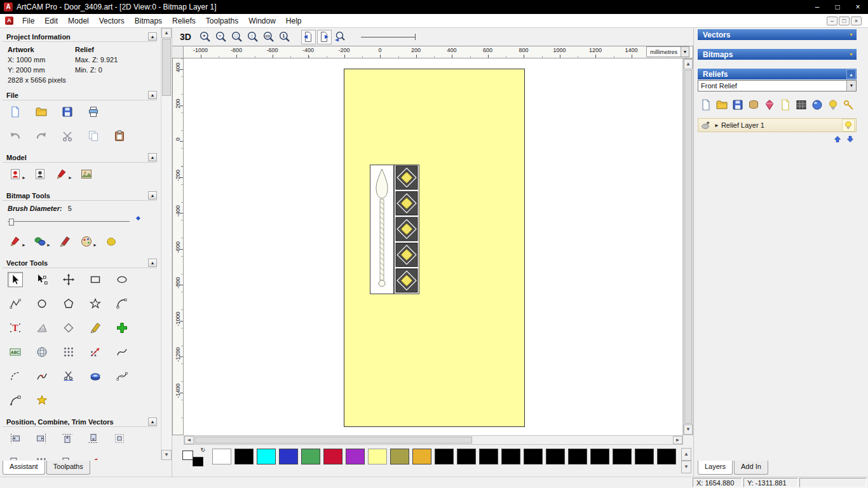  Describe the element at coordinates (668, 52) in the screenshot. I see `units-select: millimetres ▼` at that location.